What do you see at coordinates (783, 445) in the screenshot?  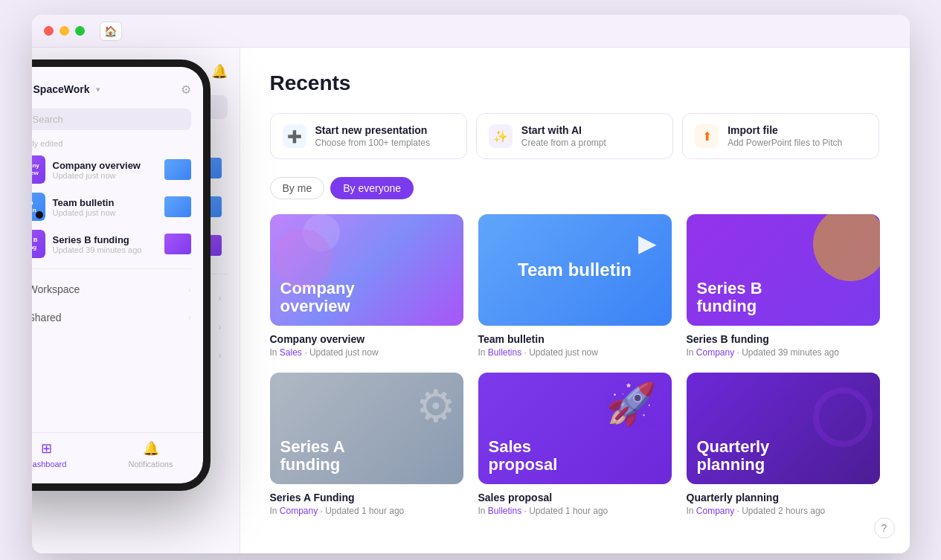 I see `presentation-card-quarterly-planning: Quarterlyplanning Quarterly planning In …` at bounding box center [783, 445].